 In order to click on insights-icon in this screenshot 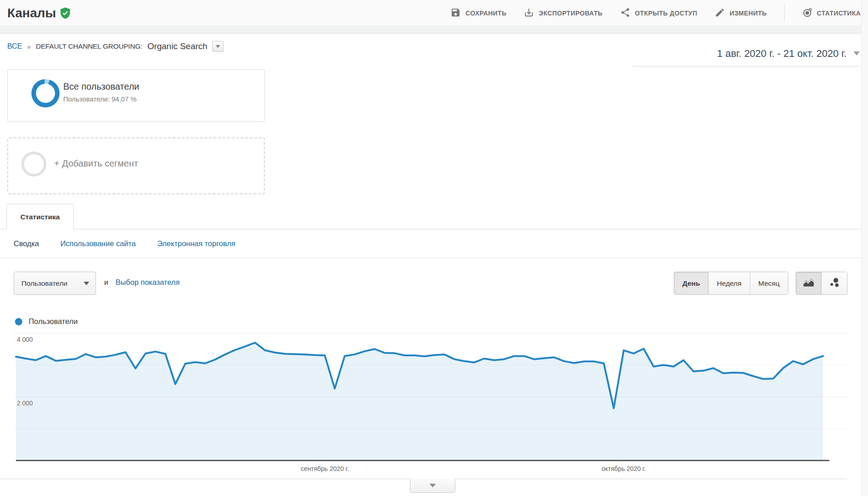, I will do `click(807, 13)`.